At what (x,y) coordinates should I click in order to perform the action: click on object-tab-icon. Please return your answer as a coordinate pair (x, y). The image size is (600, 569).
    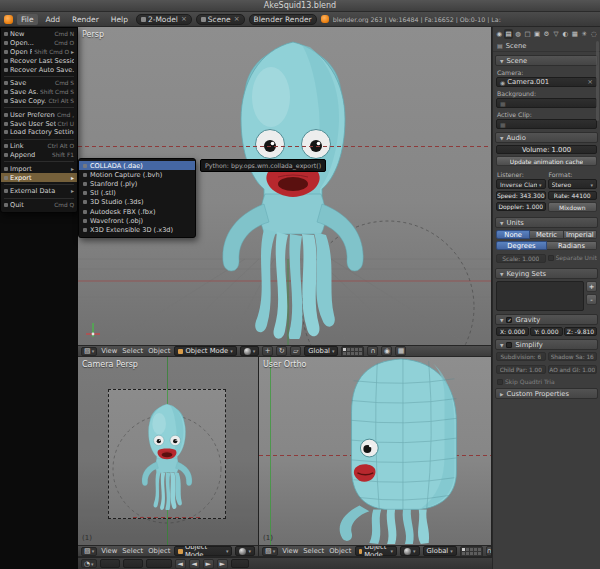
    Looking at the image, I should click on (527, 34).